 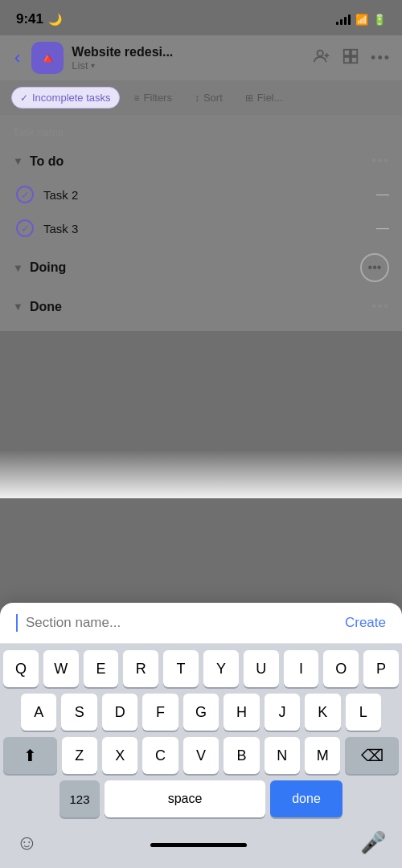 What do you see at coordinates (55, 19) in the screenshot?
I see `moon-icon: 🌙` at bounding box center [55, 19].